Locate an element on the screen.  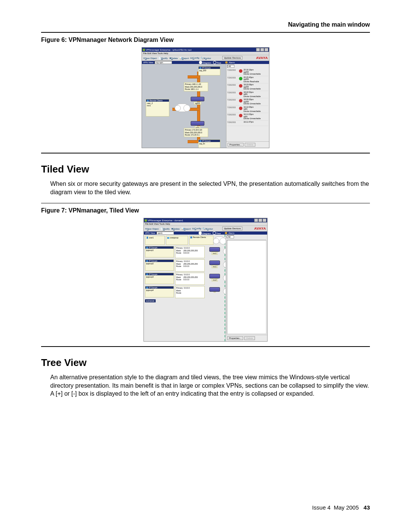
tile-row: IP Groupsipgroup1 Primary 0.0.0.0Mask 25… is located at coordinates (185, 252).